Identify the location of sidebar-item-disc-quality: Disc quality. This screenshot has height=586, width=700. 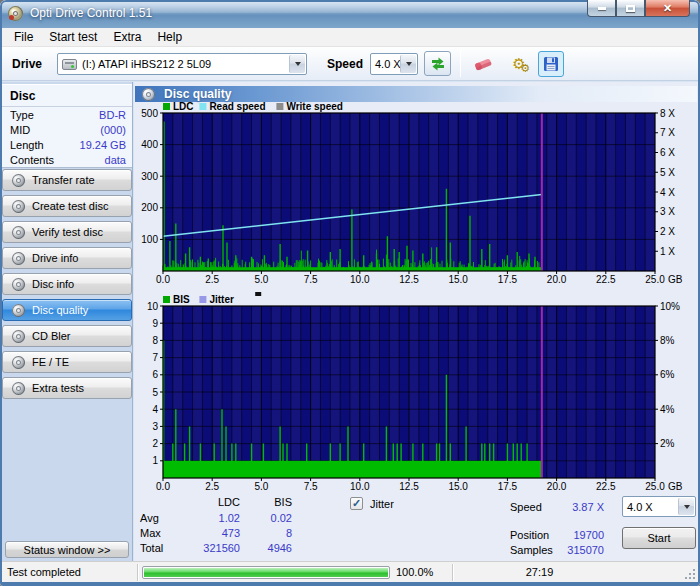
(67, 310).